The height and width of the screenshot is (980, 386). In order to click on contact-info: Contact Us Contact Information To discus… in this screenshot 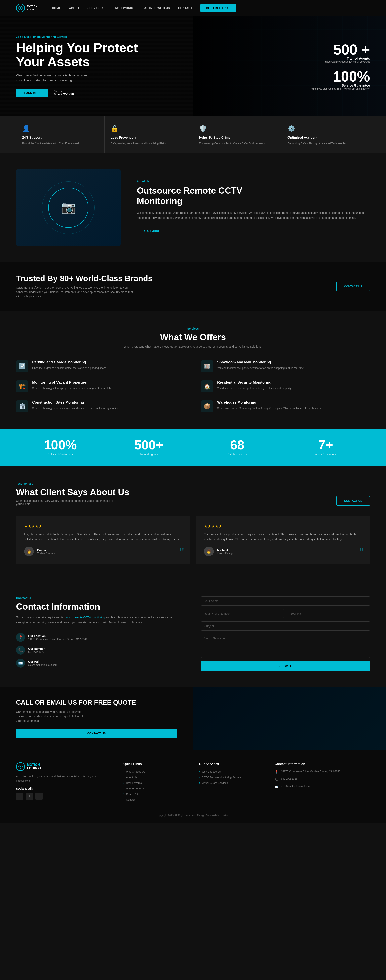, I will do `click(100, 634)`.